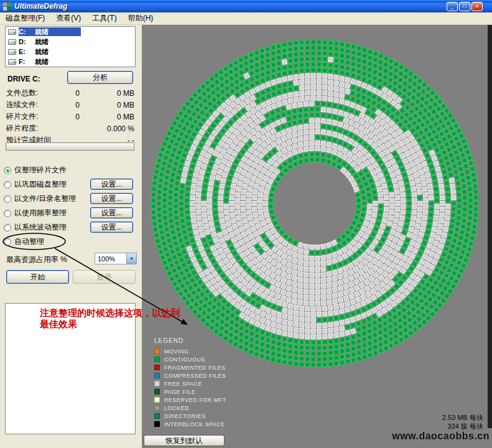 Image resolution: width=492 pixels, height=448 pixels. Describe the element at coordinates (157, 416) in the screenshot. I see `directories-swatch` at that location.